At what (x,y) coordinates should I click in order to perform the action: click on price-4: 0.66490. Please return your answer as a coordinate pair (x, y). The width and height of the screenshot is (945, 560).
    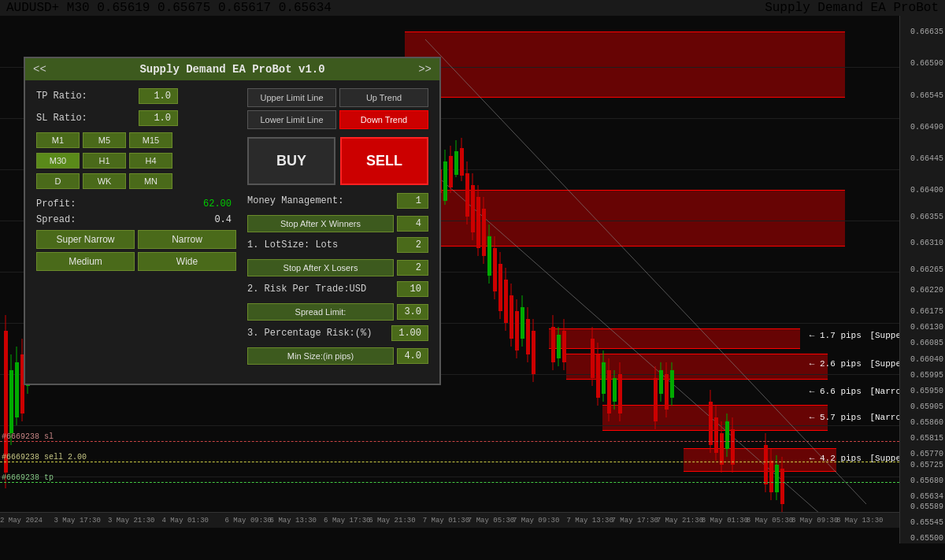
    Looking at the image, I should click on (927, 126).